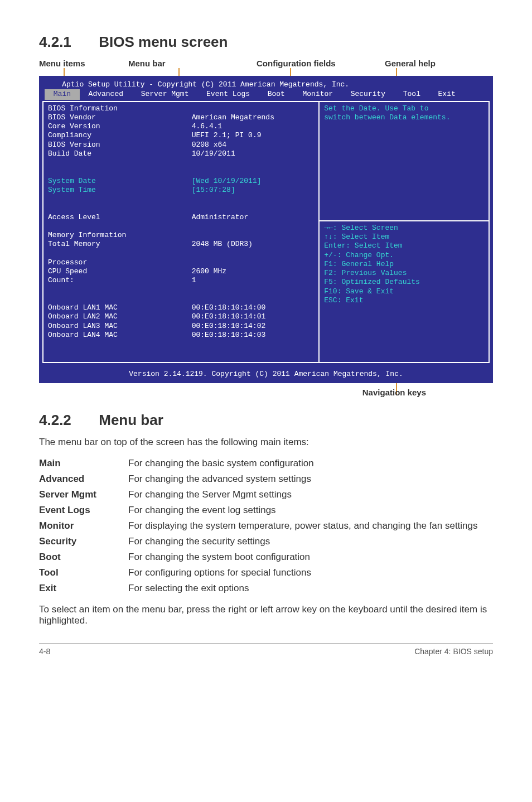 The width and height of the screenshot is (532, 802). Describe the element at coordinates (120, 317) in the screenshot. I see `bios-row-key: Onboard LAN2 MAC` at that location.